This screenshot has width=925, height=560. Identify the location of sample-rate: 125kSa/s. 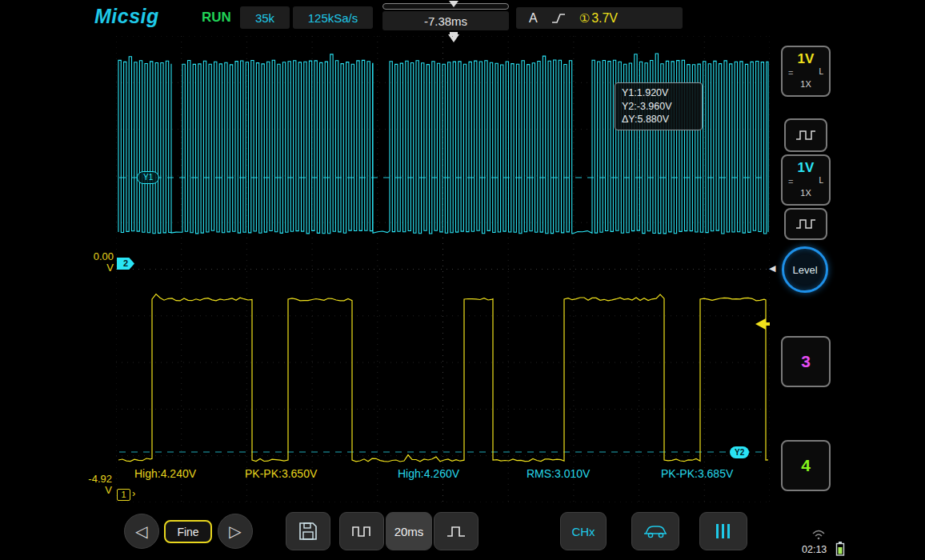
(333, 18).